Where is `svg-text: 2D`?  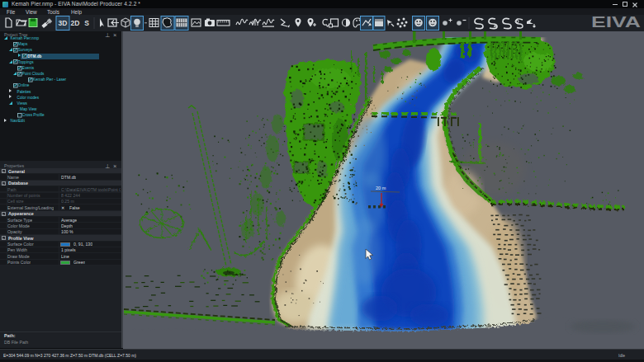
svg-text: 2D is located at coordinates (76, 23).